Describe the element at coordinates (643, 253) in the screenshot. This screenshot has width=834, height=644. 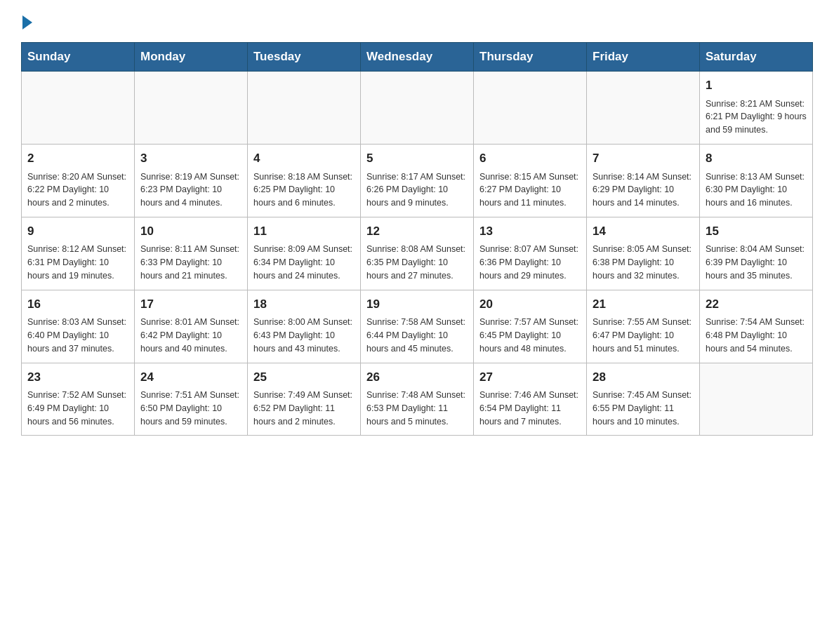
I see `calendar-cell: 14Sunrise: 8:05 AM Sunset: 6:38 PM Dayli…` at that location.